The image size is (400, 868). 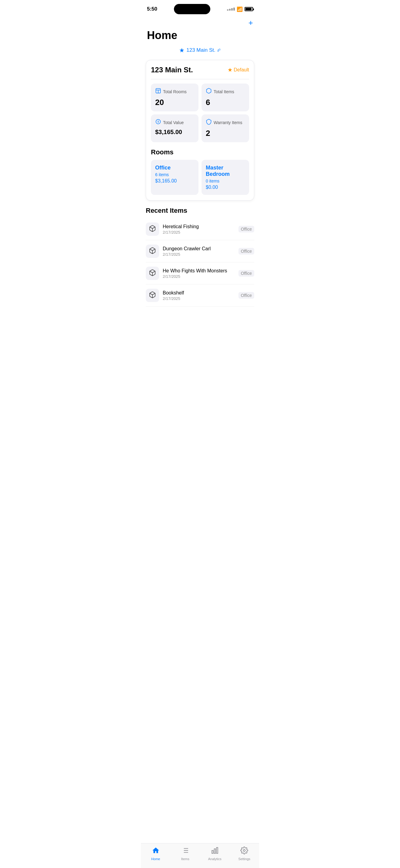 What do you see at coordinates (152, 9) in the screenshot?
I see `status-time: 5:50` at bounding box center [152, 9].